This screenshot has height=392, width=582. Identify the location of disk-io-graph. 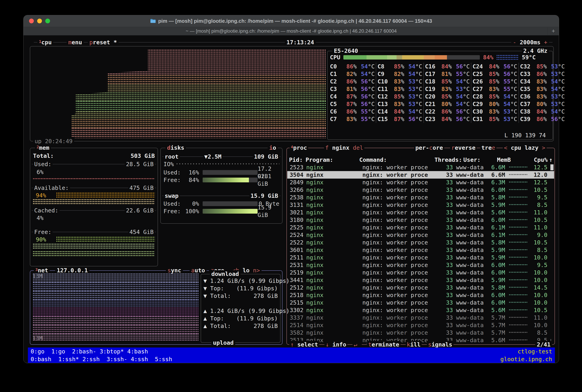
(228, 164).